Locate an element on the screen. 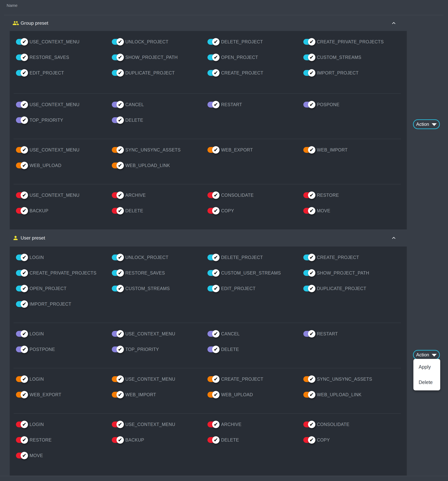 The width and height of the screenshot is (448, 481). toggle-custom_user_streams: ✔ is located at coordinates (212, 273).